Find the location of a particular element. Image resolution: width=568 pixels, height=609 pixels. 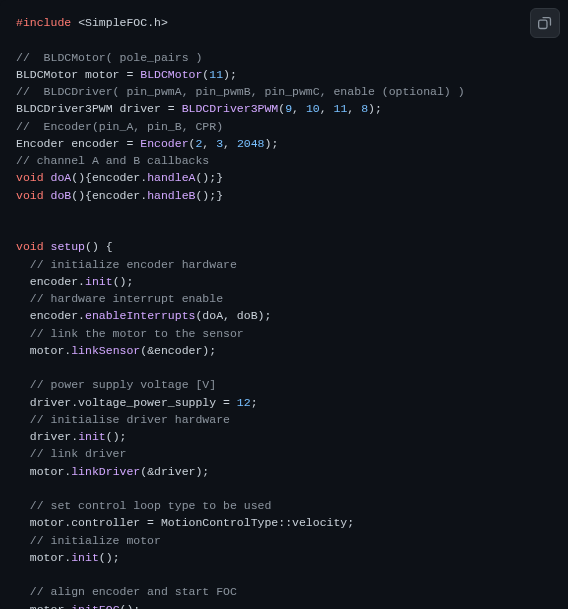

token: handleA is located at coordinates (171, 178).